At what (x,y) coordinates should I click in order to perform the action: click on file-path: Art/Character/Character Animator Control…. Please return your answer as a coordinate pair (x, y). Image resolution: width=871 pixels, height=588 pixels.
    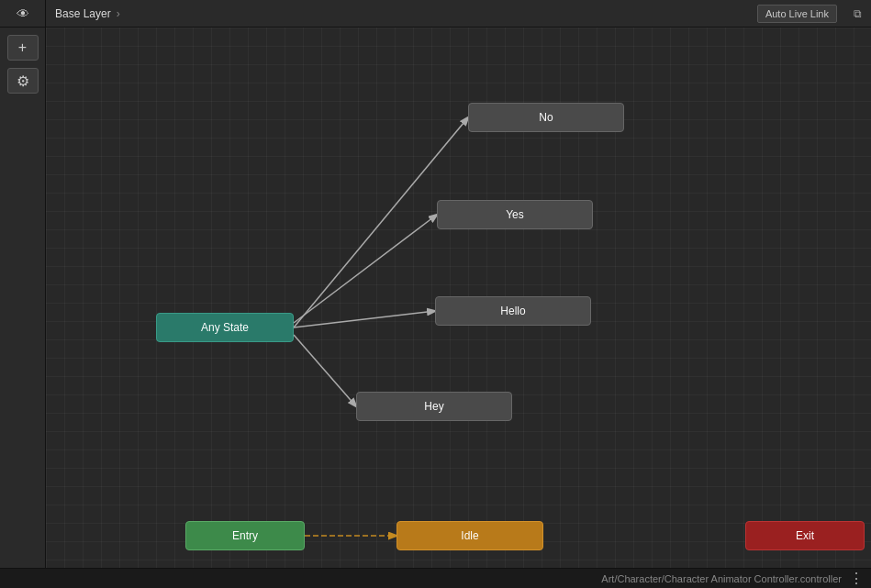
    Looking at the image, I should click on (721, 579).